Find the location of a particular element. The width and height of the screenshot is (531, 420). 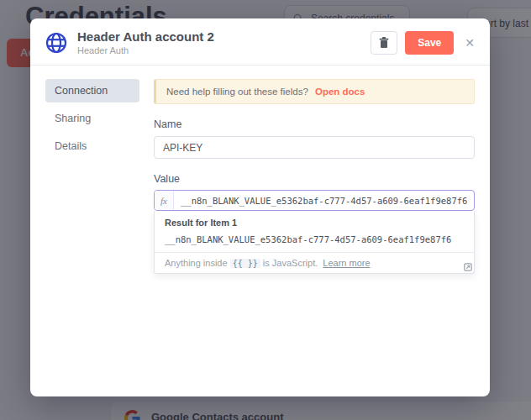

value-expression-wrap: fx __n8n_BLANK_VALUE_e5362baf-c777-4d57-… is located at coordinates (314, 232).